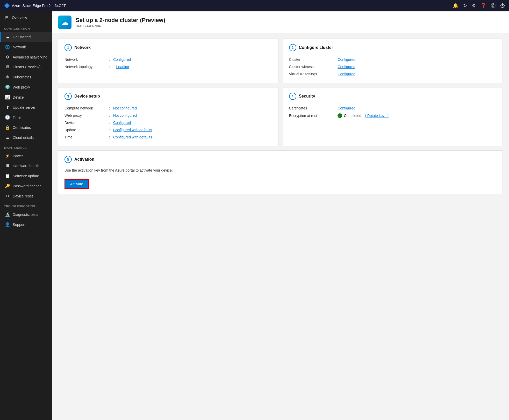 The height and width of the screenshot is (420, 509). Describe the element at coordinates (123, 67) in the screenshot. I see `network-topology-link: Loading` at that location.